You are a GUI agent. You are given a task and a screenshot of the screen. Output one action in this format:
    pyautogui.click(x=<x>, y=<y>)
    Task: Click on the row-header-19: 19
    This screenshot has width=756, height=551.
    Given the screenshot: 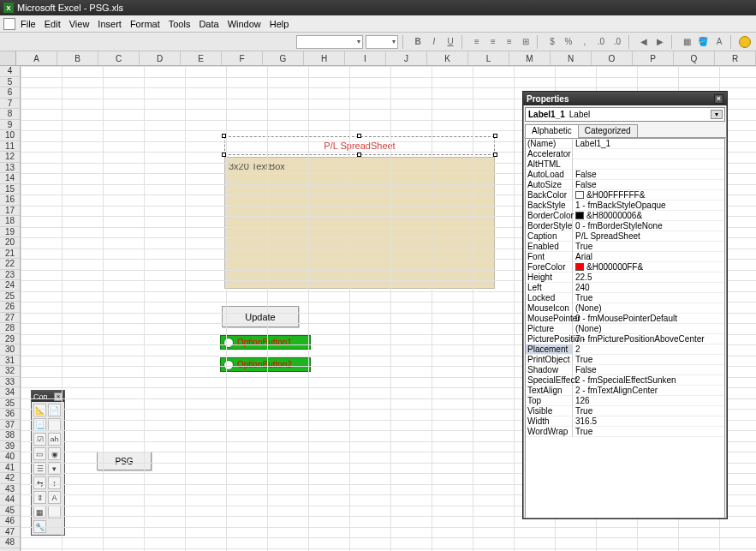 What is the action you would take?
    pyautogui.click(x=10, y=233)
    